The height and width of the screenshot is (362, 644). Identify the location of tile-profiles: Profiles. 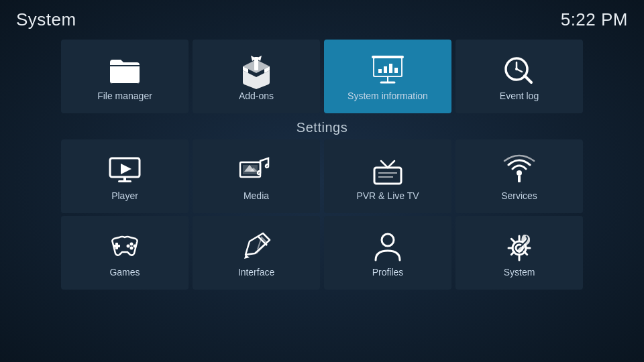
(388, 253).